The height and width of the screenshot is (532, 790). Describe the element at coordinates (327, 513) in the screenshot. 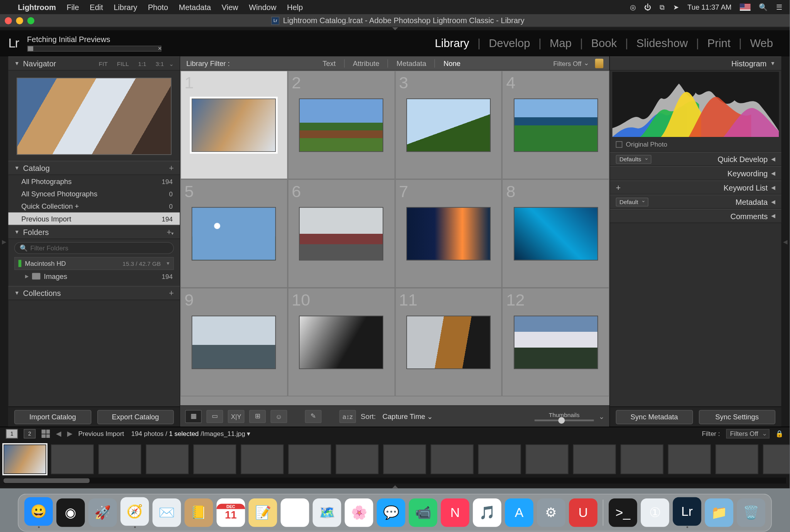

I see `dock-maps-icon: 🗺️` at that location.